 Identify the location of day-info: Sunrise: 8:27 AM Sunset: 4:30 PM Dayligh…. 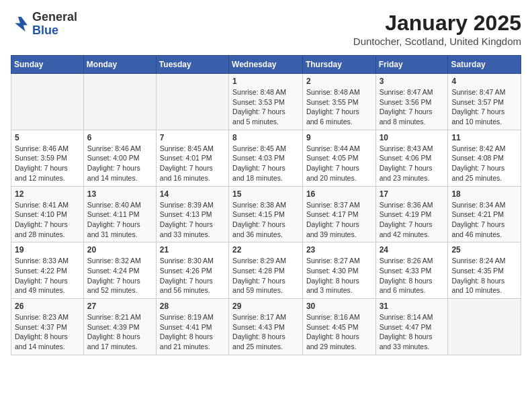
(339, 275).